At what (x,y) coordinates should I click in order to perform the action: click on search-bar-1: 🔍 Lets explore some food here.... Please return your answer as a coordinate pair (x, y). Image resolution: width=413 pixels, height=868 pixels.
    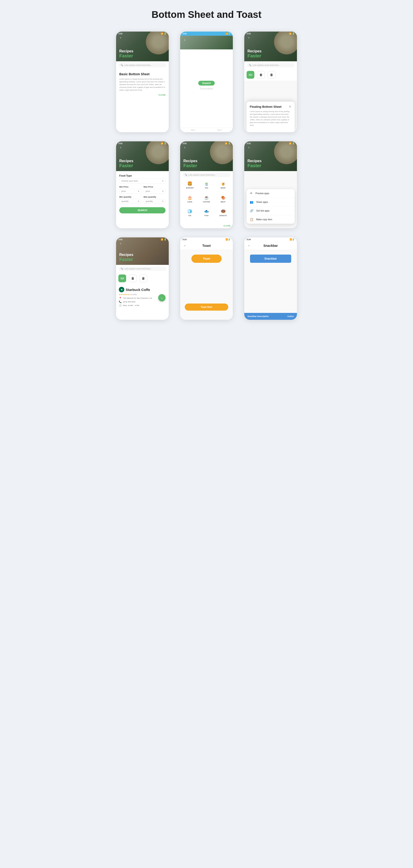
    Looking at the image, I should click on (142, 65).